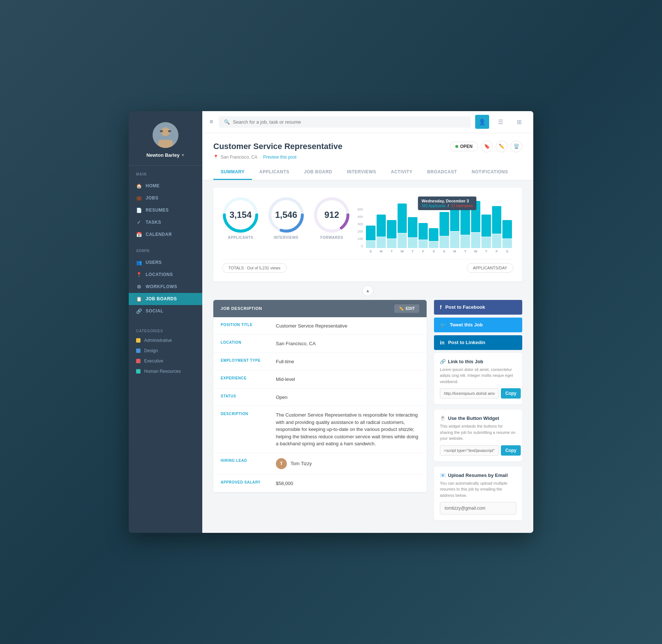  Describe the element at coordinates (368, 266) in the screenshot. I see `summary-footer: TOTALS · Out of 5,231 views APPLICANTS/D…` at that location.